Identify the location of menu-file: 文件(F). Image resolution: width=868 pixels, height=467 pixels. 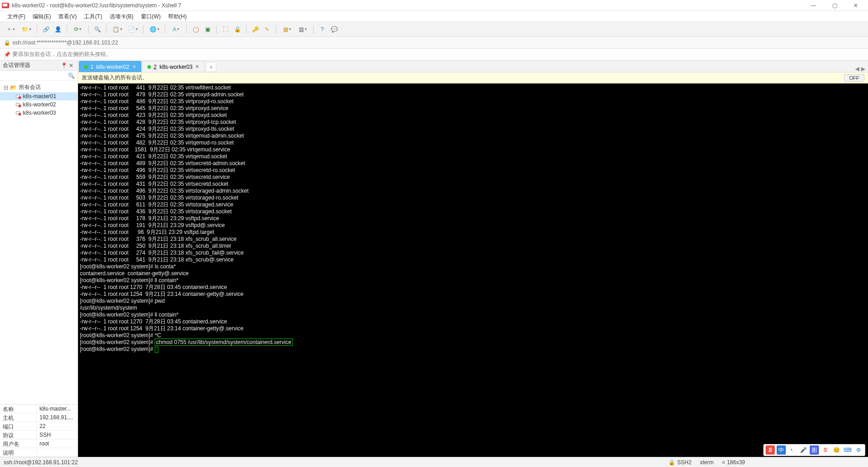
(17, 17).